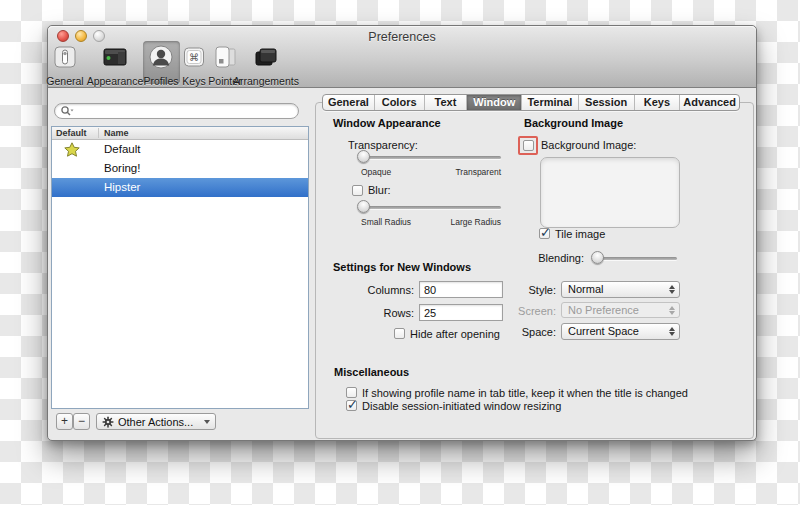  What do you see at coordinates (399, 102) in the screenshot?
I see `tab-colors: Colors` at bounding box center [399, 102].